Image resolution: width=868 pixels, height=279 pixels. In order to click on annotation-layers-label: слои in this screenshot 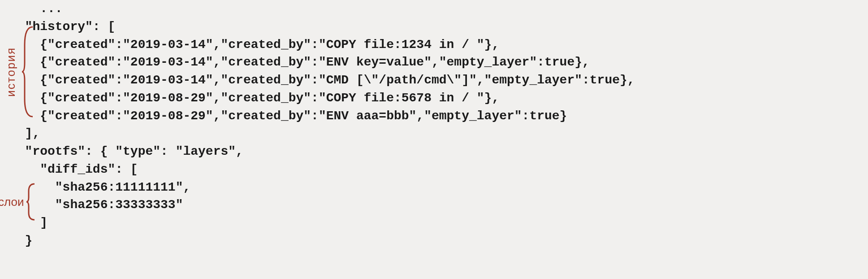, I will do `click(12, 202)`.